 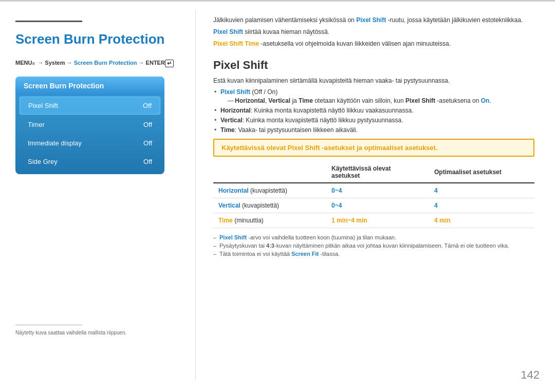 I want to click on sub-bullet-list: Horizontal, Vertical ja Time otetaan käy…, so click(x=381, y=101).